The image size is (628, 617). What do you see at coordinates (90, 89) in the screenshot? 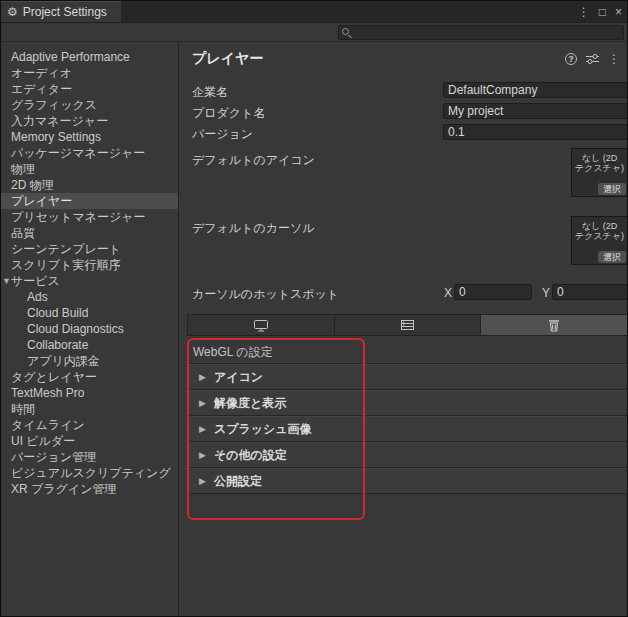
I see `sidebar-item-editor: エディター` at bounding box center [90, 89].